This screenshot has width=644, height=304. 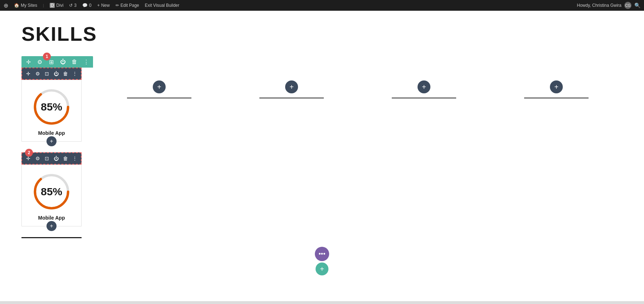 What do you see at coordinates (117, 5) in the screenshot?
I see `edit-icon: ✏` at bounding box center [117, 5].